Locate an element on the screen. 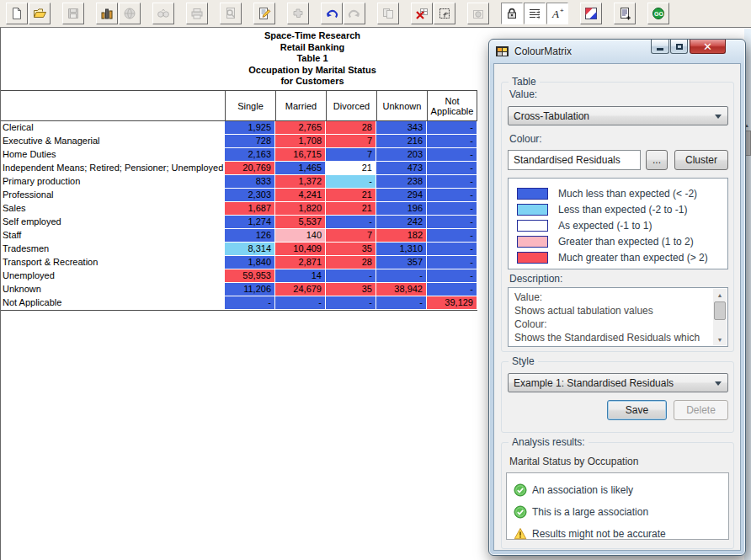 The image size is (751, 560). data-cell: 1,820 is located at coordinates (301, 209).